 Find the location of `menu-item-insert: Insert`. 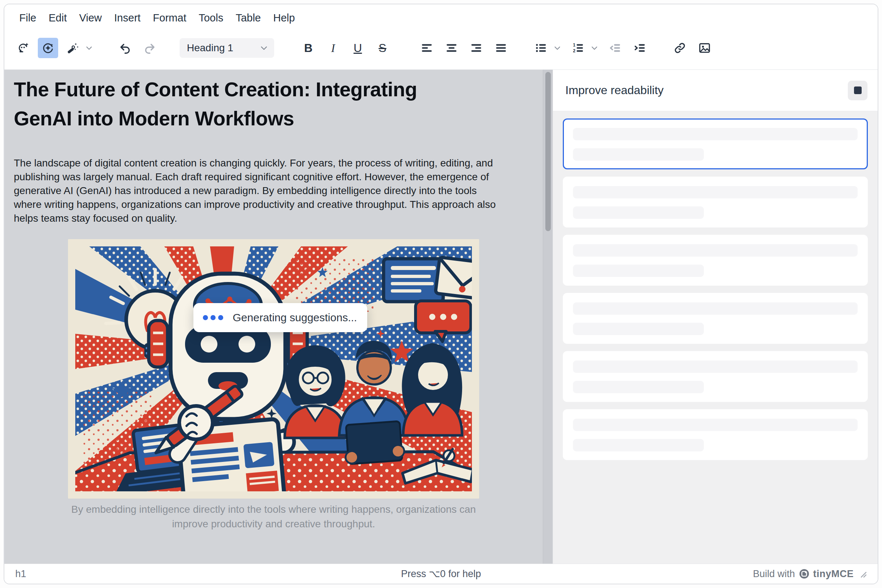

menu-item-insert: Insert is located at coordinates (128, 18).